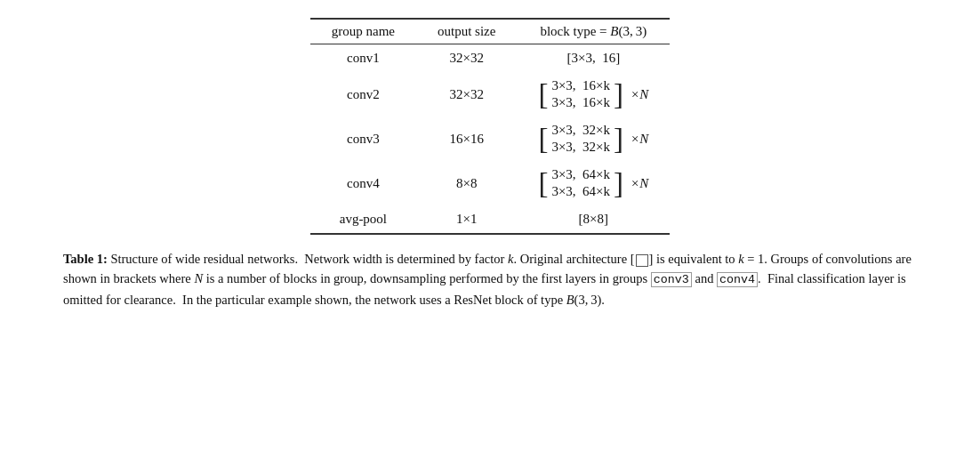 The height and width of the screenshot is (474, 980). What do you see at coordinates (593, 32) in the screenshot?
I see `col-header-block: block type = B(3, 3)` at bounding box center [593, 32].